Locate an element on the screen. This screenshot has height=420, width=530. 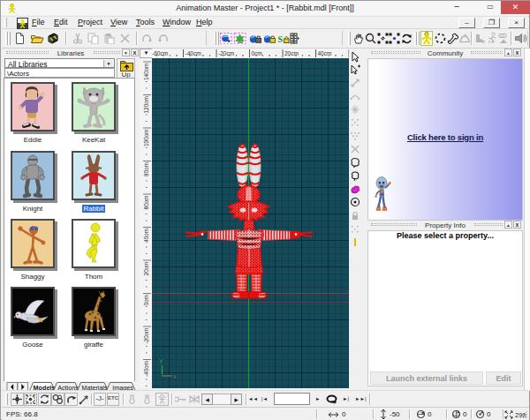
svg-text: 140cm is located at coordinates (147, 72).